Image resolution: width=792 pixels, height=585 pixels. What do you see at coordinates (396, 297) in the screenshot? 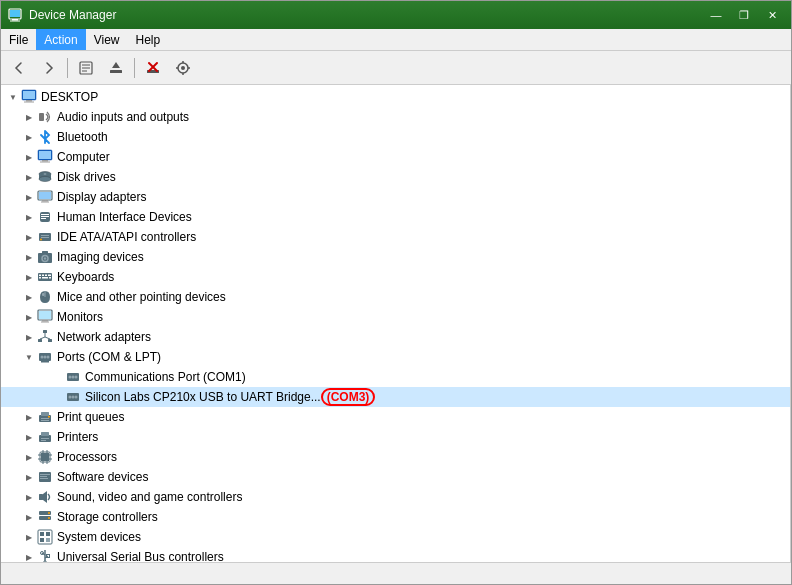
I see `tree-item-mice: ▶ Mice and other pointing devices` at bounding box center [396, 297].